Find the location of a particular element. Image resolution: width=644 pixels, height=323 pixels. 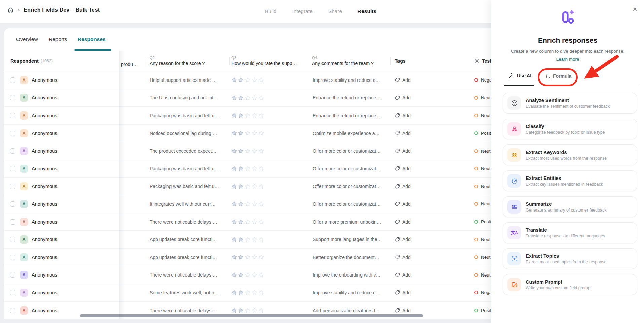

learn-more-link: Learn more is located at coordinates (568, 59).